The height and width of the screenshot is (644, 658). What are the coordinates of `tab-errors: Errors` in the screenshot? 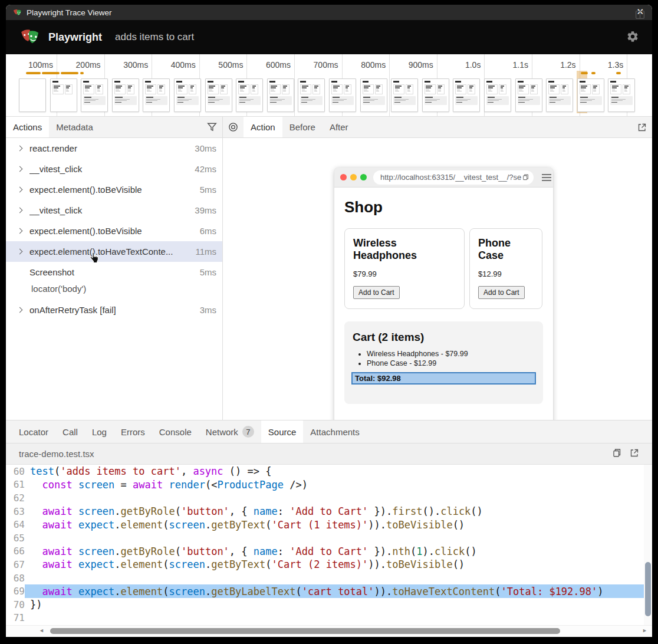 It's located at (133, 432).